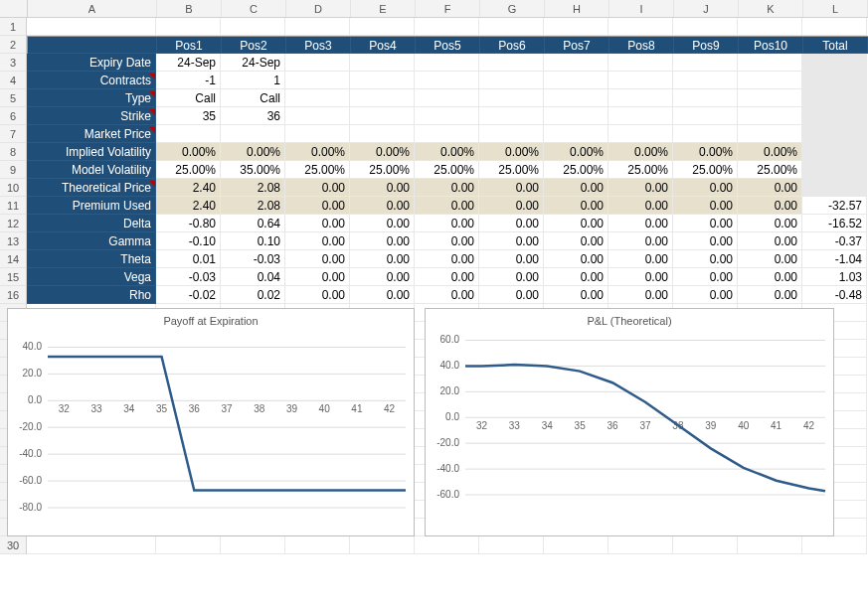 Image resolution: width=868 pixels, height=609 pixels. I want to click on row-header-4: 4, so click(13, 80).